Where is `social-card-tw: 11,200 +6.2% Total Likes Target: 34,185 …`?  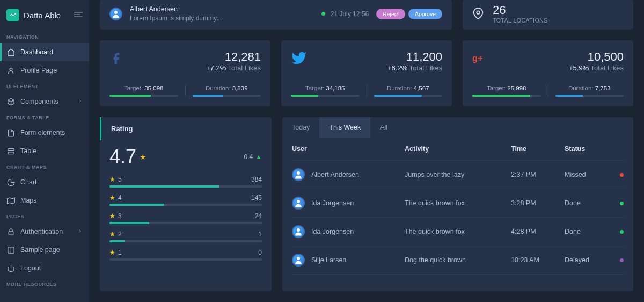 social-card-tw: 11,200 +6.2% Total Likes Target: 34,185 … is located at coordinates (367, 73).